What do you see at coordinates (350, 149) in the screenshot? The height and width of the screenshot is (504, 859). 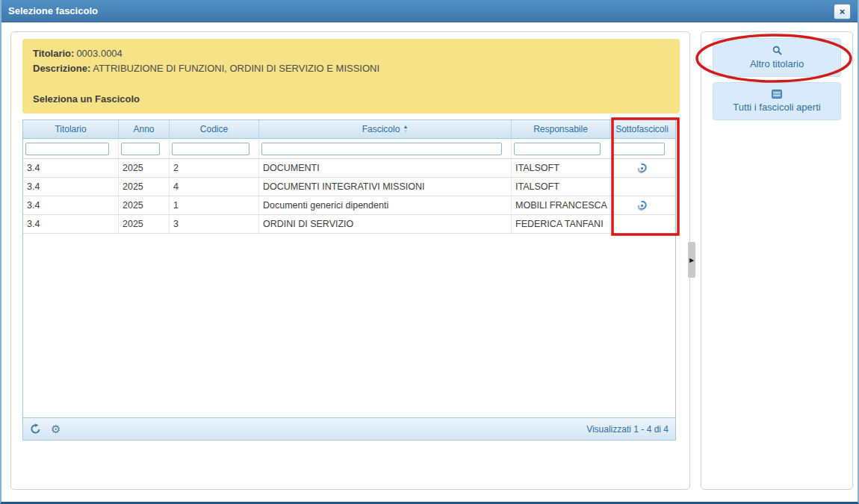 I see `grid-filter-row` at bounding box center [350, 149].